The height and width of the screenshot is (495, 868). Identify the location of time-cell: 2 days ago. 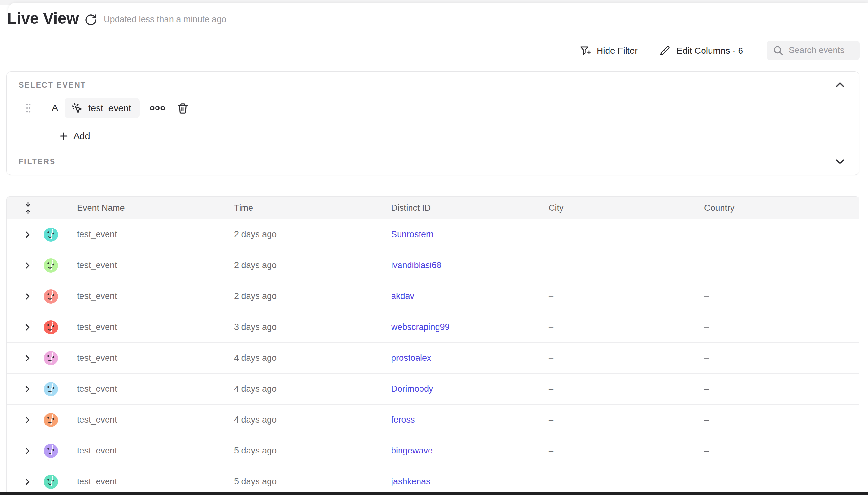
(255, 235).